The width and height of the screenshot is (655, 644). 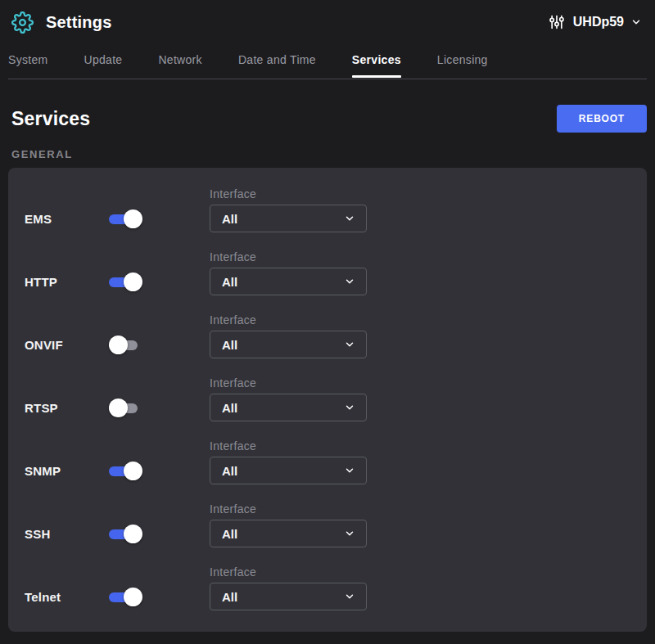 What do you see at coordinates (595, 22) in the screenshot?
I see `device-selector: UHDp59` at bounding box center [595, 22].